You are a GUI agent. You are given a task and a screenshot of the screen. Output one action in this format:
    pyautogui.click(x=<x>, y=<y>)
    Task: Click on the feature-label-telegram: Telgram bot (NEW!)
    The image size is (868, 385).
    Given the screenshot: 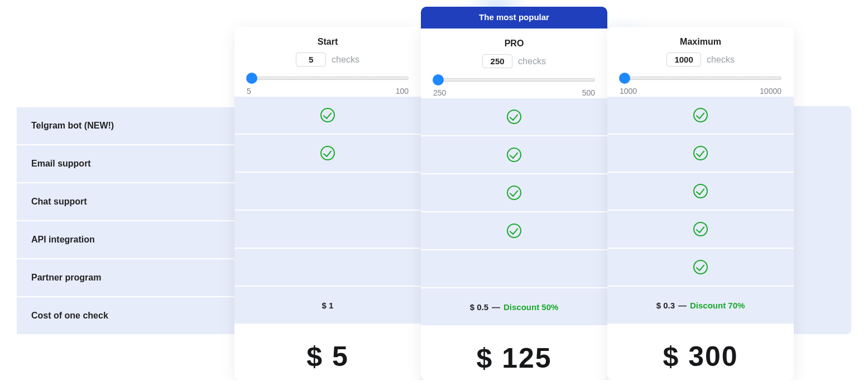 What is the action you would take?
    pyautogui.click(x=126, y=125)
    